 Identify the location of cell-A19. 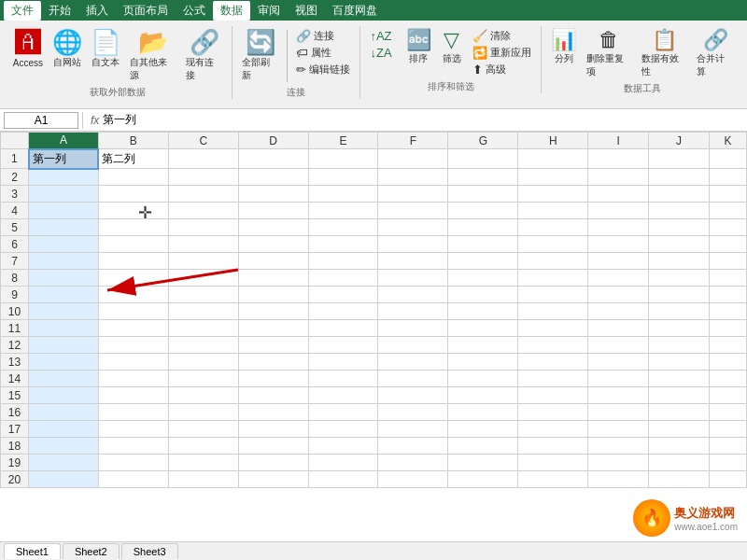
(63, 463).